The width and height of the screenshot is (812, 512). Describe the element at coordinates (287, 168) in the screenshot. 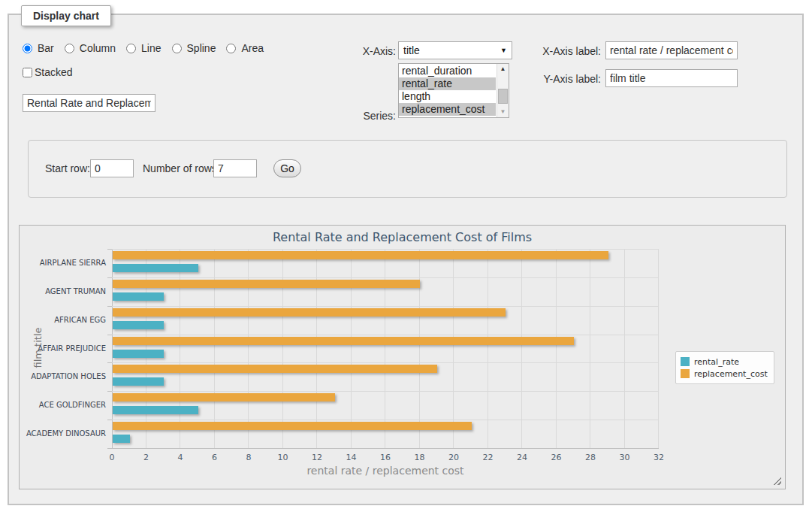

I see `go-button: Go` at that location.